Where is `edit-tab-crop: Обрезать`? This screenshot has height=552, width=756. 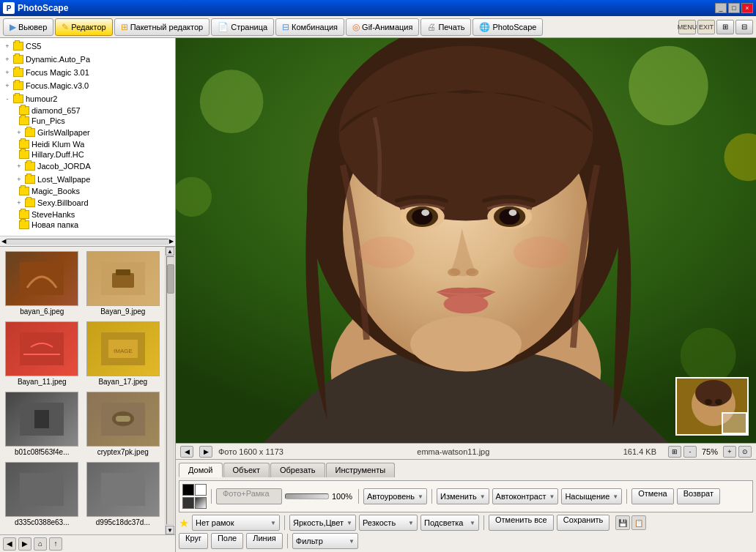 edit-tab-crop: Обрезать is located at coordinates (297, 470).